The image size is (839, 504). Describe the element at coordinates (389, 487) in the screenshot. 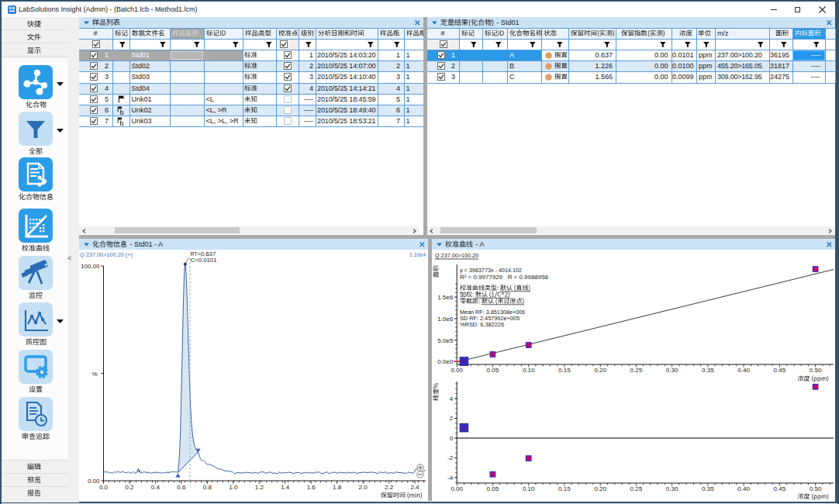

I see `svg-text: 2.2` at that location.